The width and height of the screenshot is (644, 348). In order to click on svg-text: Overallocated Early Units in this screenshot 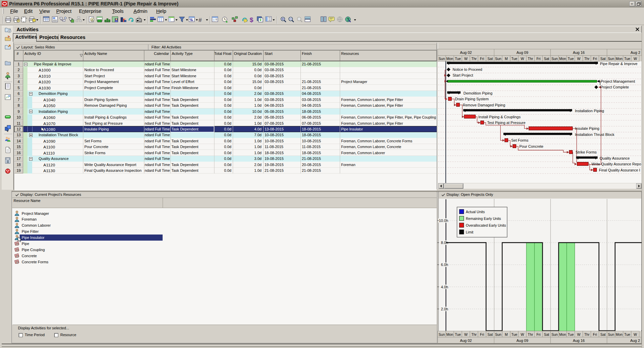, I will do `click(486, 225)`.